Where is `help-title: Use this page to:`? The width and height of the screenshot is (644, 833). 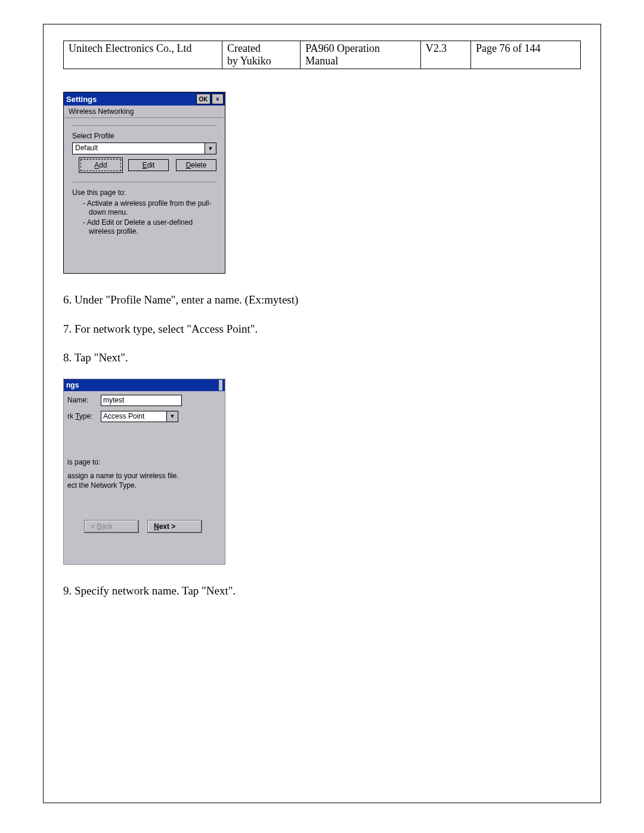
help-title: Use this page to: is located at coordinates (144, 193).